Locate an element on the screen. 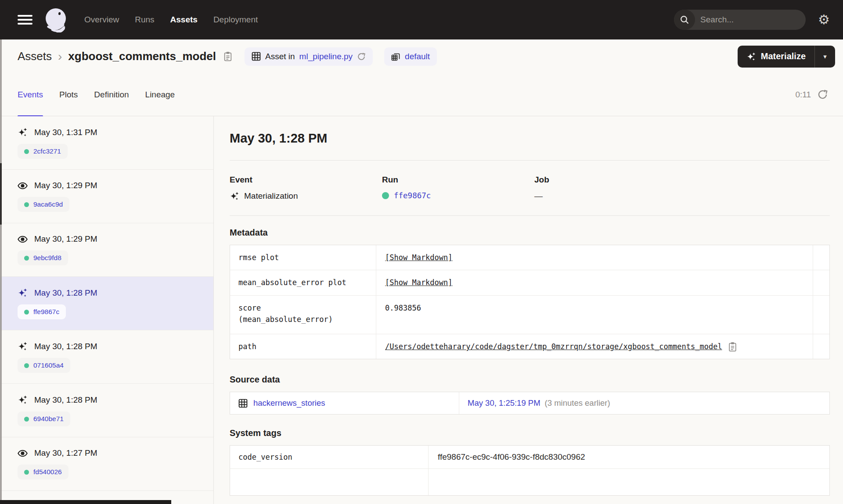 The width and height of the screenshot is (843, 504). sparkle-icon is located at coordinates (751, 57).